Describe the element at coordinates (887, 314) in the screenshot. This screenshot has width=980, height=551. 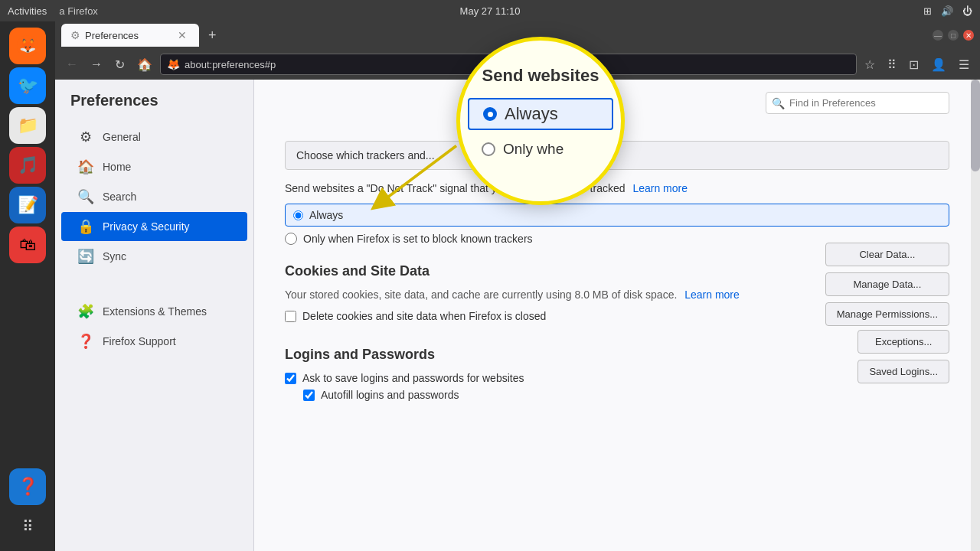
I see `manage-permissions-button: Manage Permissions...` at that location.